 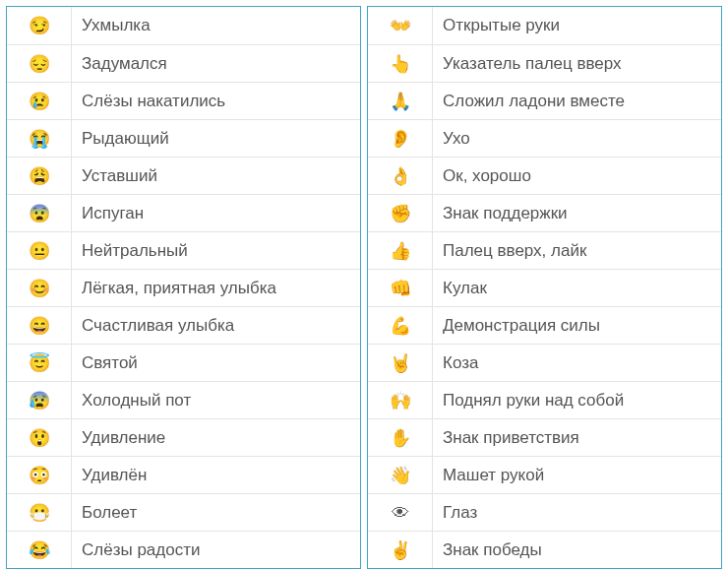 What do you see at coordinates (399, 287) in the screenshot?
I see `emoji-icon: 👊` at bounding box center [399, 287].